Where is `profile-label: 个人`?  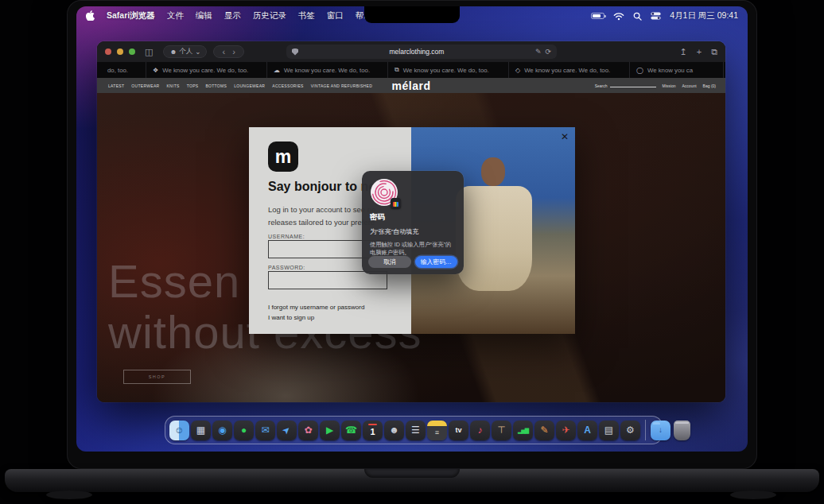 profile-label: 个人 is located at coordinates (186, 52).